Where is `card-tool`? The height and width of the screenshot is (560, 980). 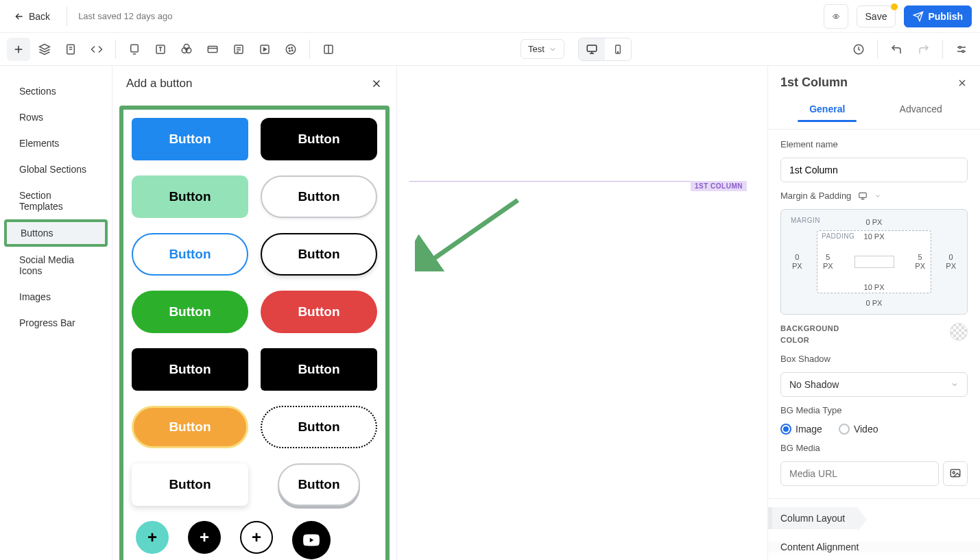 card-tool is located at coordinates (213, 49).